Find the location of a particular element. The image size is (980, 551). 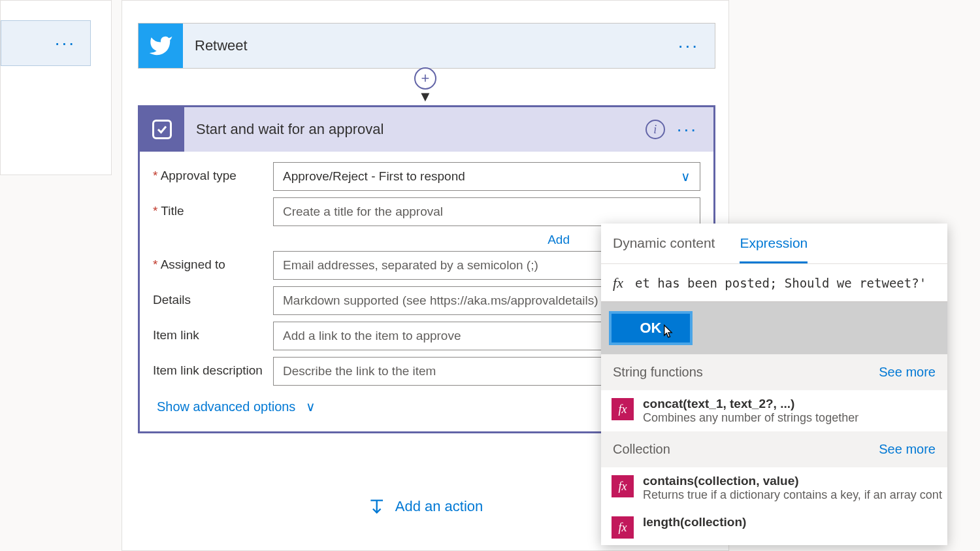

fn-contains: fx contains(collection, value) Returns t… is located at coordinates (774, 488).